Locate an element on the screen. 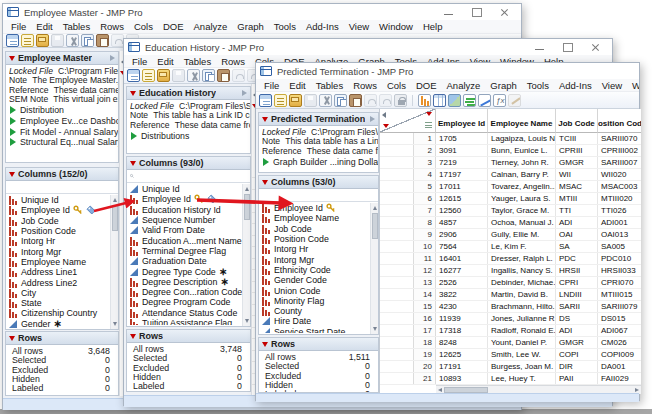  column-item: Intorg Mgr is located at coordinates (62, 251).